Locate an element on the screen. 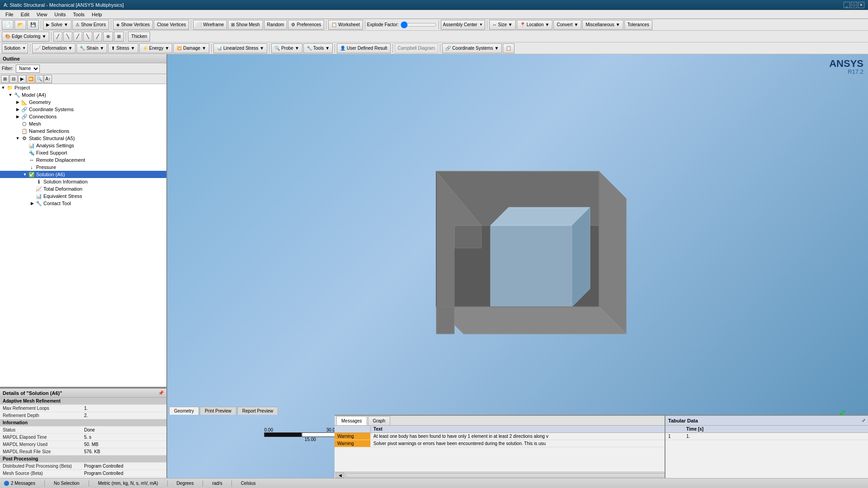  menu-edit: Edit is located at coordinates (25, 14).